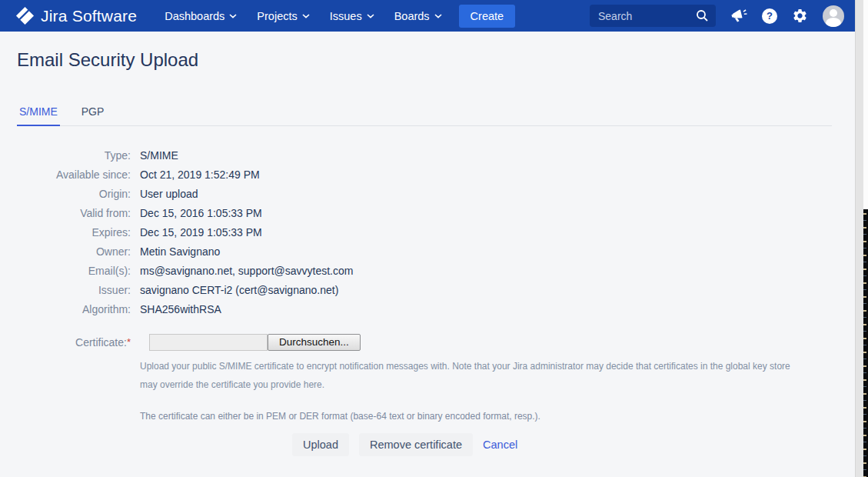  What do you see at coordinates (436, 309) in the screenshot?
I see `field-row-algorithm: Algorithm: SHA256withRSA` at bounding box center [436, 309].